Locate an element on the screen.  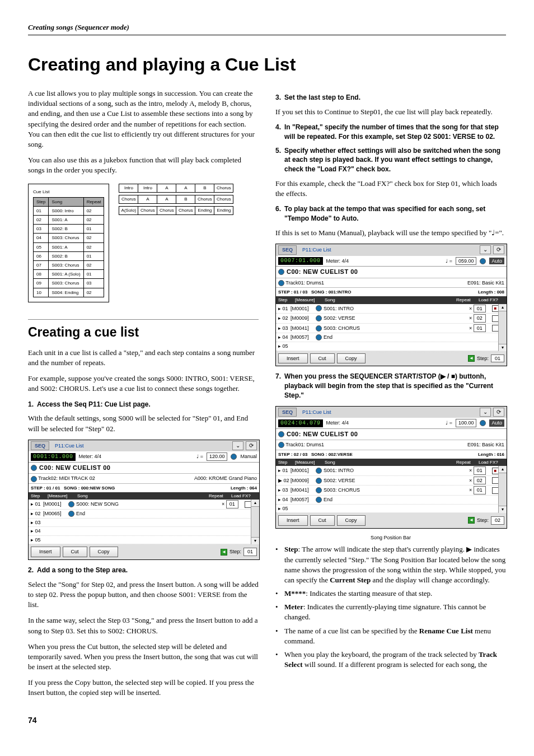
step-row: ▸ 01[M0001]S000: NEW SONG× 01 is located at coordinates (144, 505).